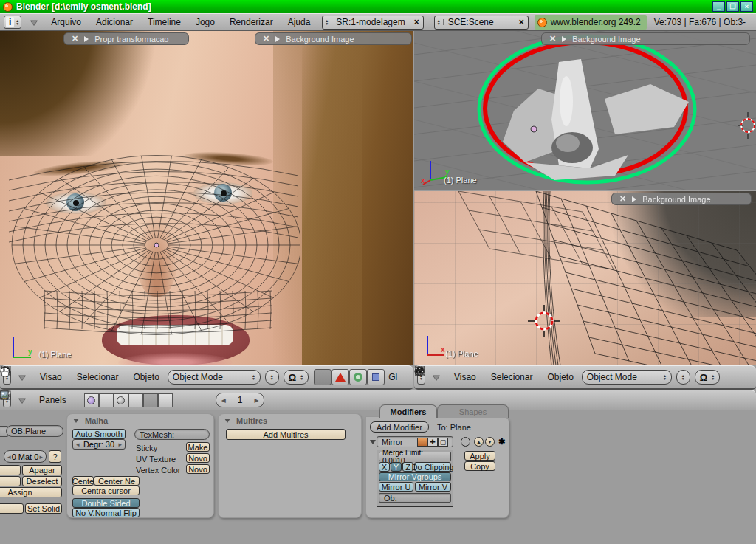  What do you see at coordinates (44, 509) in the screenshot?
I see `set-solid-button: Set Solid` at bounding box center [44, 509].